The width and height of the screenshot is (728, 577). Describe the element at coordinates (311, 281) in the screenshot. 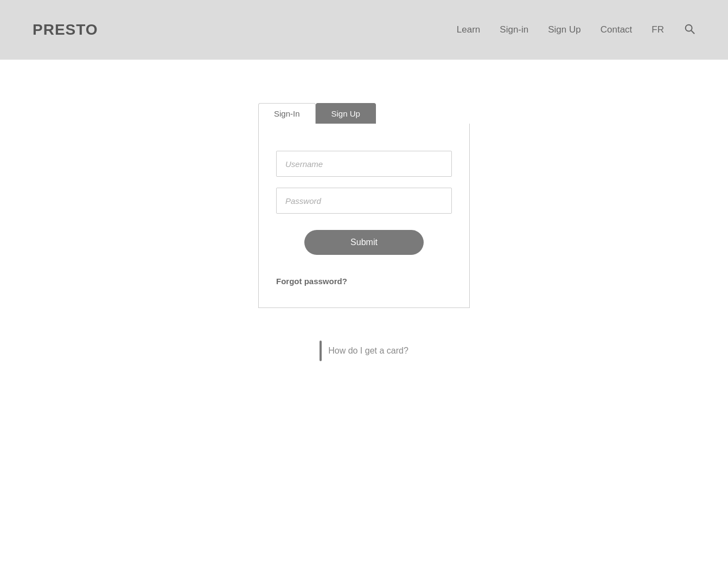

I see `forgot-password-link: Forgot password?` at that location.